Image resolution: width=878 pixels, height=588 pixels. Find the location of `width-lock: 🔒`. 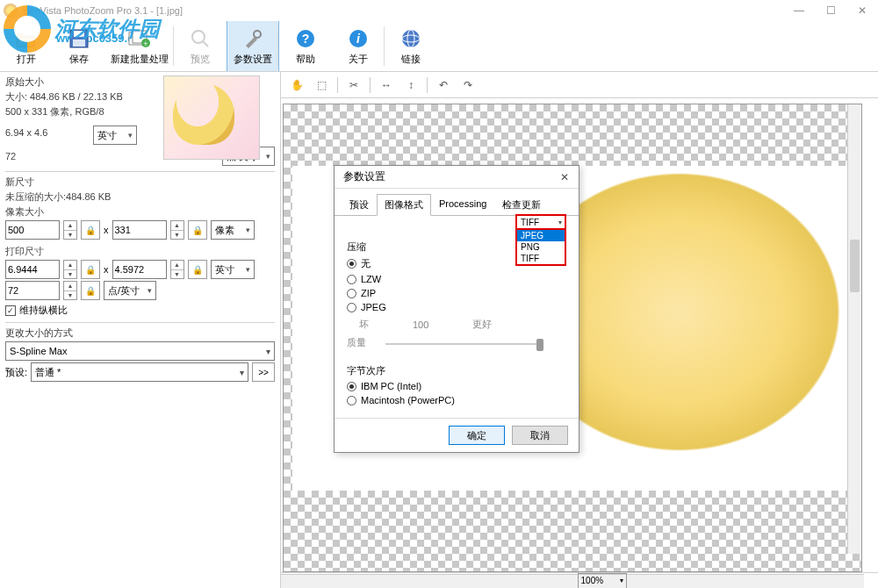

width-lock: 🔒 is located at coordinates (90, 230).